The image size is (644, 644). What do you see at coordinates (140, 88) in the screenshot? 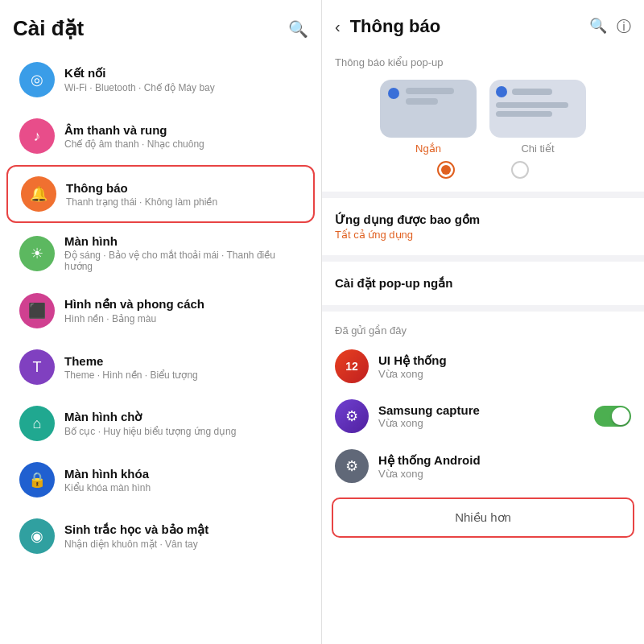
I see `item-sub-ket-noi: Wi-Fi · Bluetooth · Chế độ Máy bay` at bounding box center [140, 88].